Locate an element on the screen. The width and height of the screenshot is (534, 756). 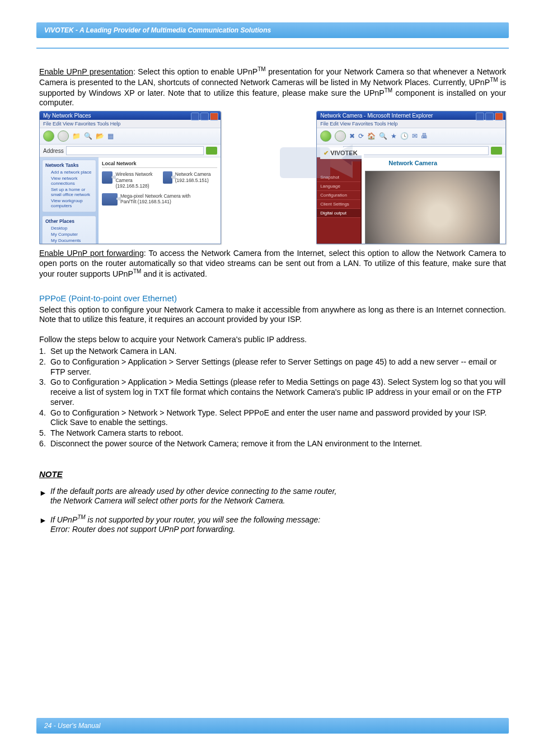
lead-upnp-port-forwarding: Enable UPnP port forwarding is located at coordinates (92, 253).